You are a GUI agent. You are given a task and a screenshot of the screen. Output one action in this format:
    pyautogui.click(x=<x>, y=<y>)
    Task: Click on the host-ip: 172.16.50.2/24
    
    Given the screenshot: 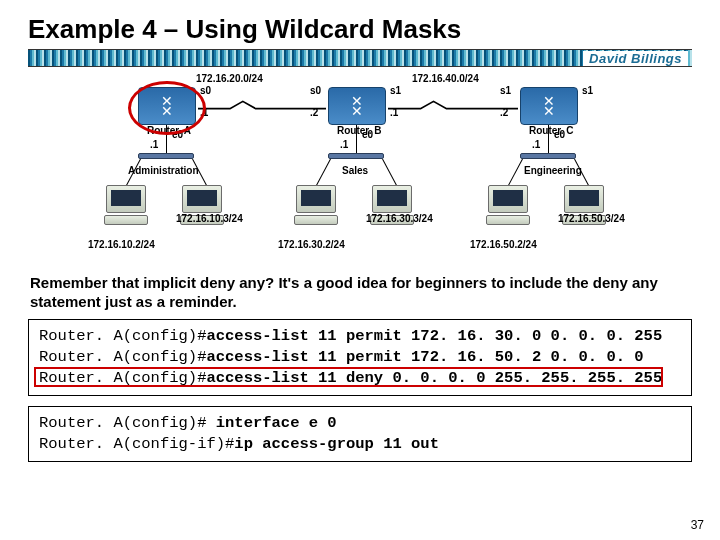 What is the action you would take?
    pyautogui.click(x=504, y=244)
    